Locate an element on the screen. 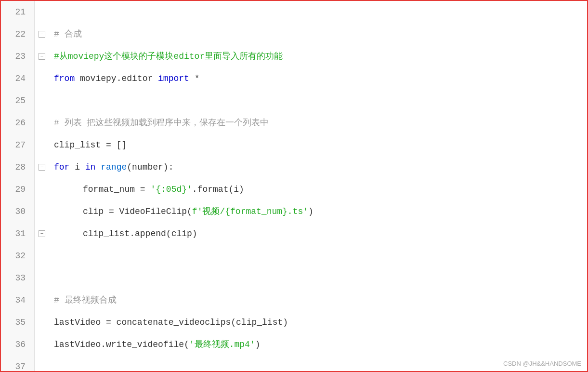  line-code: lastVideo = concatenate_videoclips(clip_… is located at coordinates (318, 322).